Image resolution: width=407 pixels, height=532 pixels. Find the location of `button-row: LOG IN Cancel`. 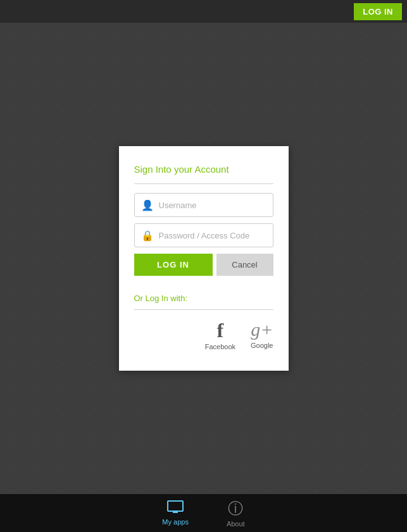

button-row: LOG IN Cancel is located at coordinates (204, 264).